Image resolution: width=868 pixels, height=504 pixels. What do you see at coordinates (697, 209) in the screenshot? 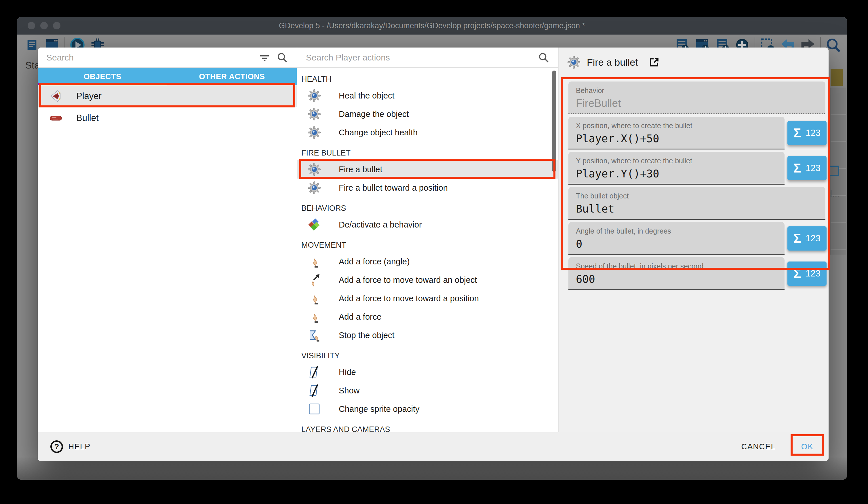
I see `field-value: Bullet` at bounding box center [697, 209].